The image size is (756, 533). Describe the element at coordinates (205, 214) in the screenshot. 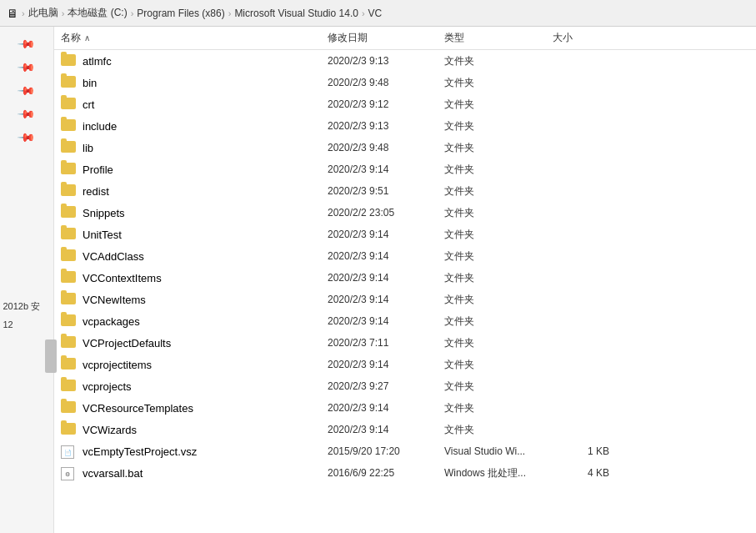

I see `file-name: Snippets` at that location.